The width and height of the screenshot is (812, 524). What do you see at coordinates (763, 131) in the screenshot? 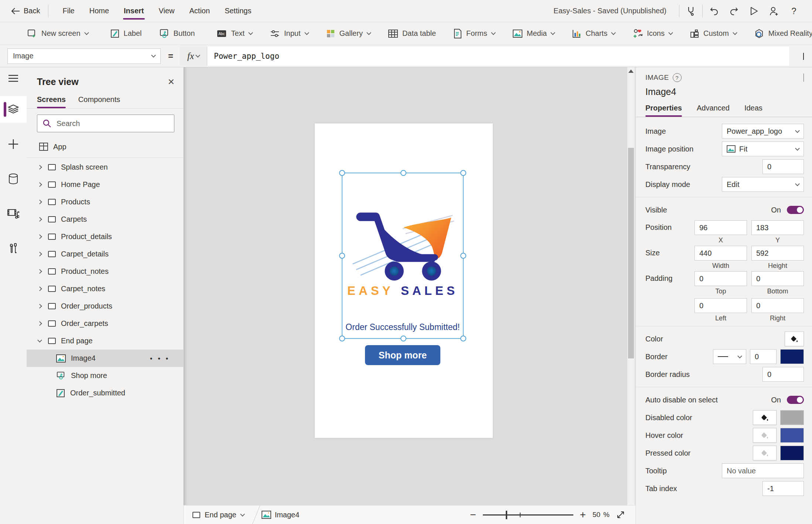
I see `image-dropdown: Power_app_logo` at bounding box center [763, 131].